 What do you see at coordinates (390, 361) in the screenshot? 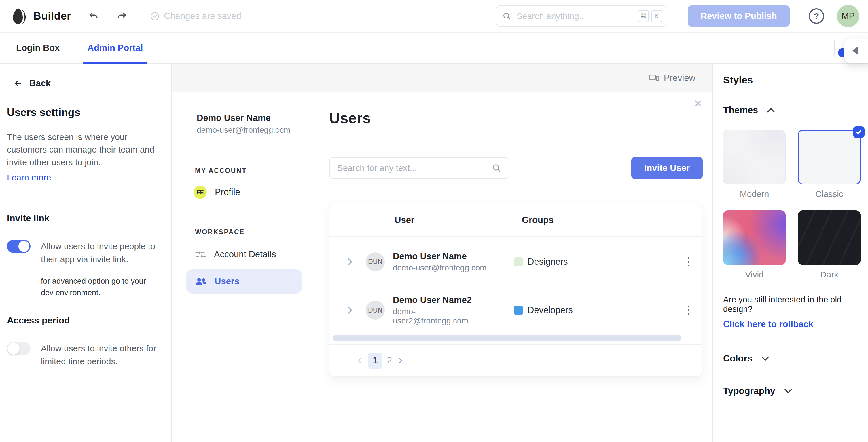
I see `page-number-2: 2` at bounding box center [390, 361].